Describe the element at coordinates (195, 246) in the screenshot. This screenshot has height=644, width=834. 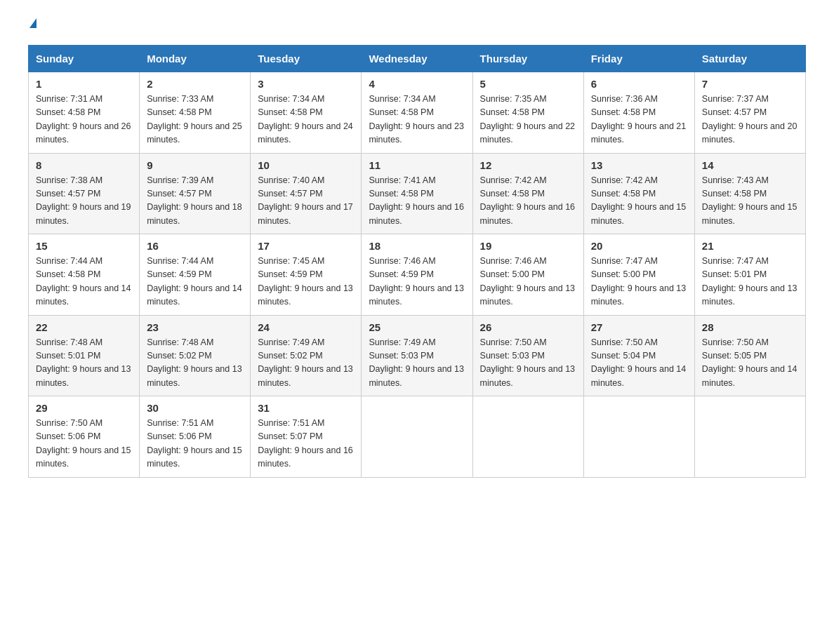
I see `day-number: 16` at that location.